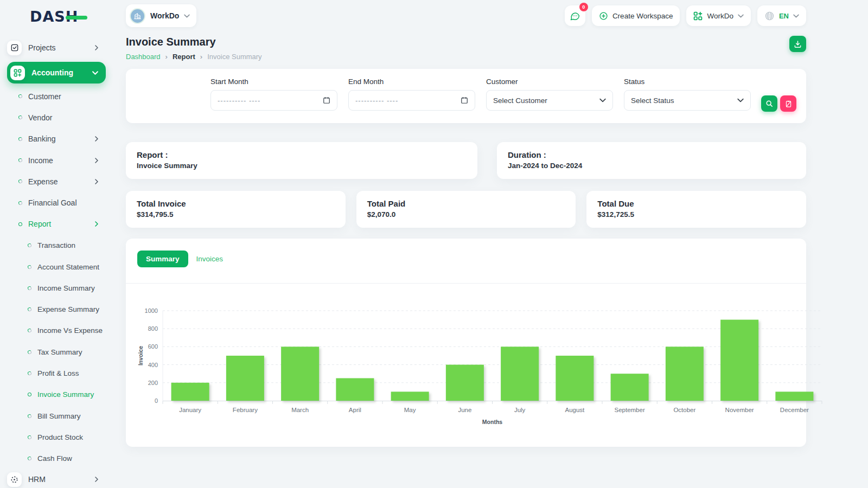 The image size is (868, 488). I want to click on divider, so click(466, 283).